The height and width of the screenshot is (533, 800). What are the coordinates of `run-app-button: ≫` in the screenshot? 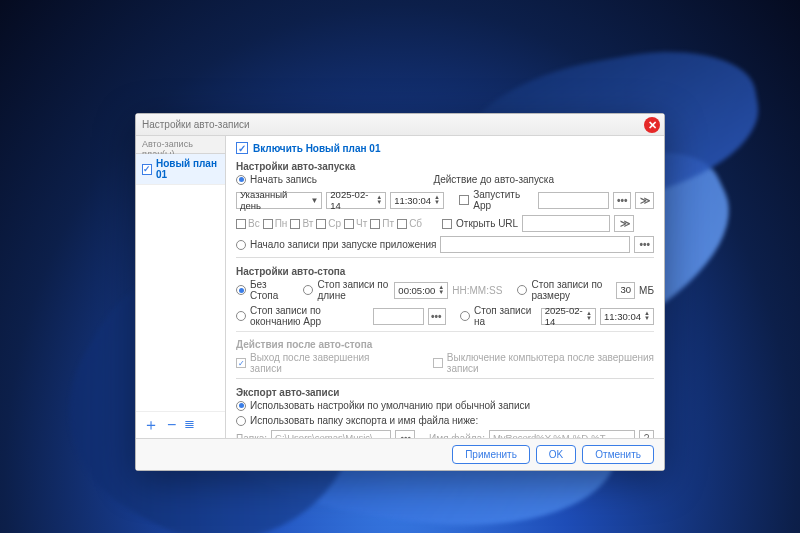 It's located at (644, 200).